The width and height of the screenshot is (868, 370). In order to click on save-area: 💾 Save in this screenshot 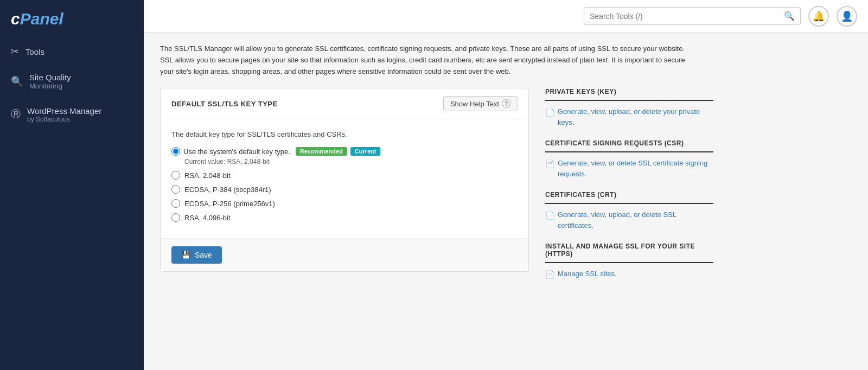, I will do `click(344, 255)`.